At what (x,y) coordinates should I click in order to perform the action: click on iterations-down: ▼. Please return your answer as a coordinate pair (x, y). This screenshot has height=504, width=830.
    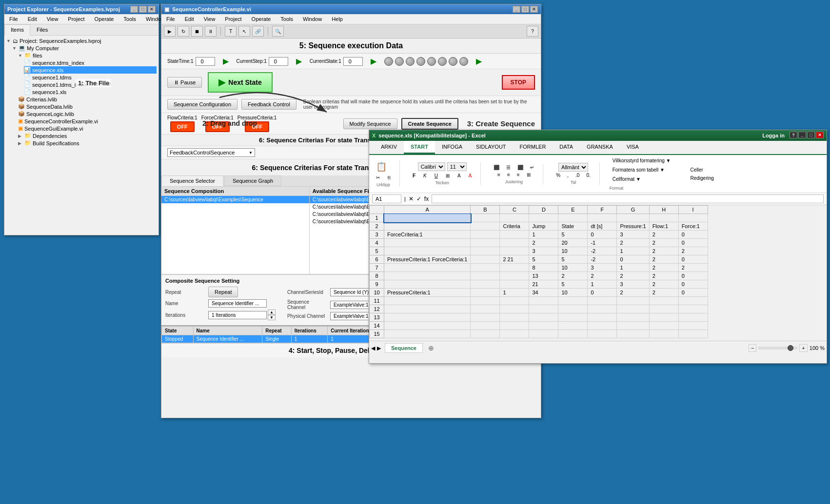
    Looking at the image, I should click on (272, 318).